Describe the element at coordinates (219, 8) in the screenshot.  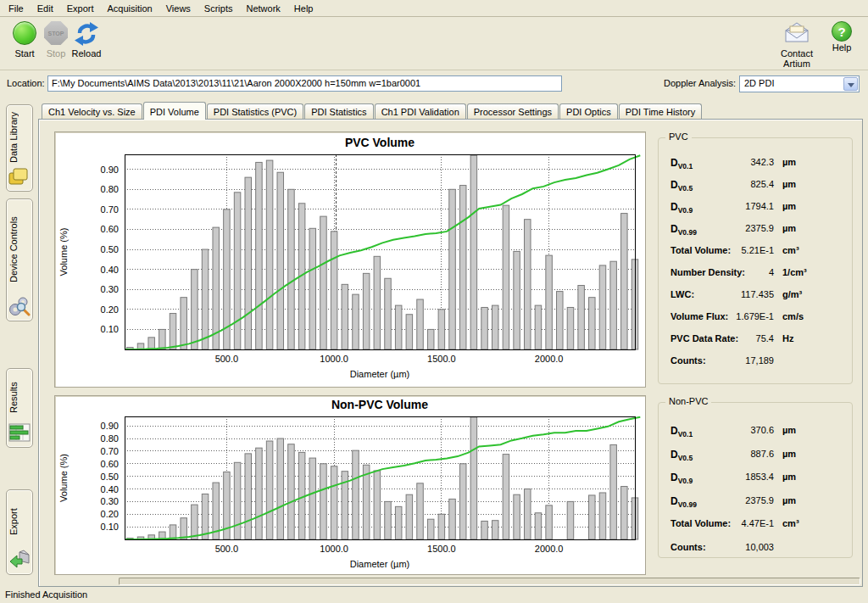
I see `menu-item-scripts: Scripts` at that location.